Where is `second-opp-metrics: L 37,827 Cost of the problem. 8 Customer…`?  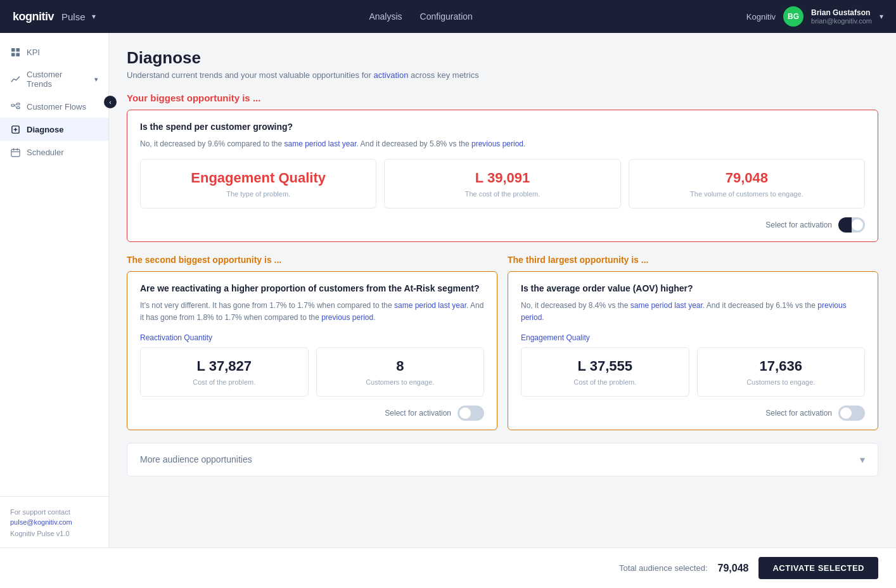 second-opp-metrics: L 37,827 Cost of the problem. 8 Customer… is located at coordinates (312, 372).